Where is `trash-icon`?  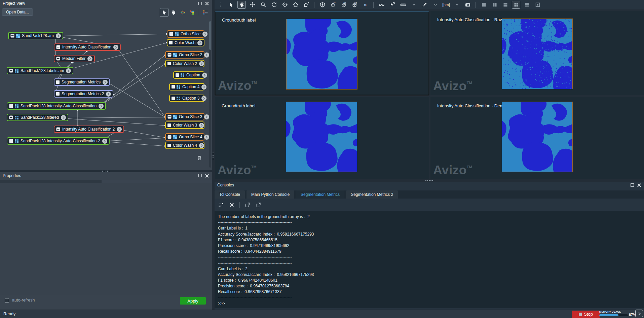 trash-icon is located at coordinates (199, 158).